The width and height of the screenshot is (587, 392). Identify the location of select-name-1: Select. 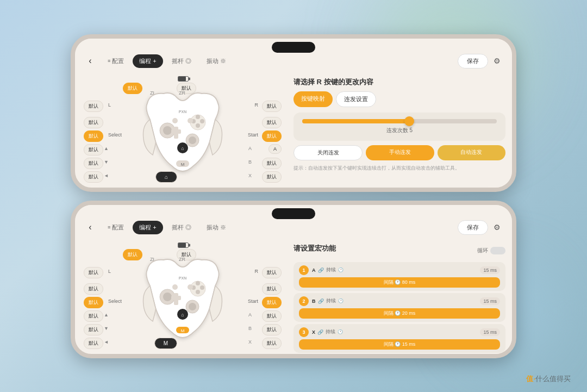
(115, 135).